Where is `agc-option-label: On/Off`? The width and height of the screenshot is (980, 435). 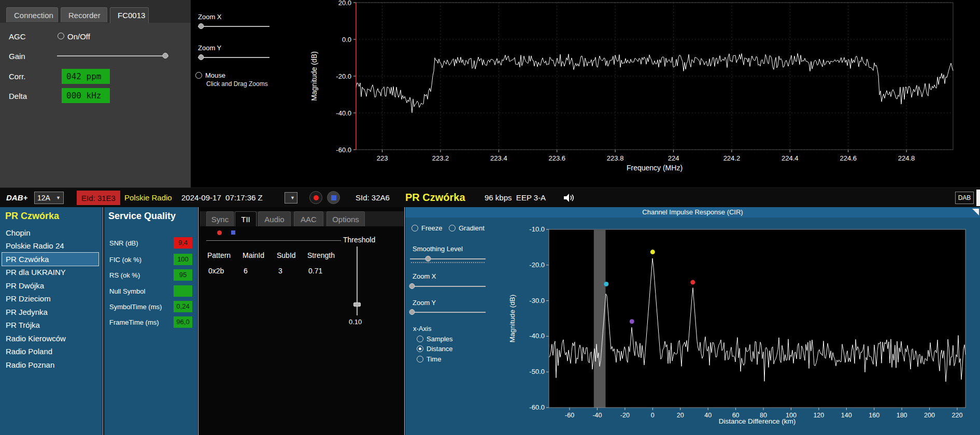
agc-option-label: On/Off is located at coordinates (79, 36).